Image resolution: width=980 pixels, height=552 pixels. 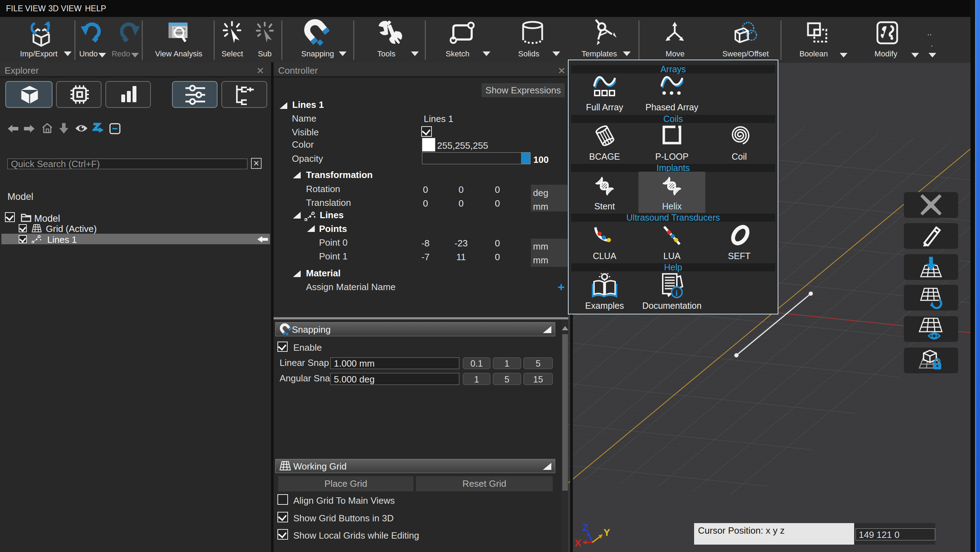 I want to click on svg-text: Z, so click(x=585, y=527).